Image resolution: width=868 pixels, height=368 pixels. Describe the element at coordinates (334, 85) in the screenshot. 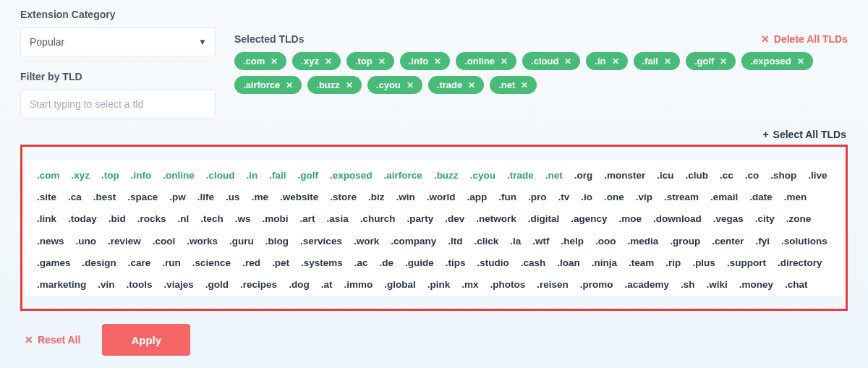

I see `selected-tag: .buzz✕` at that location.